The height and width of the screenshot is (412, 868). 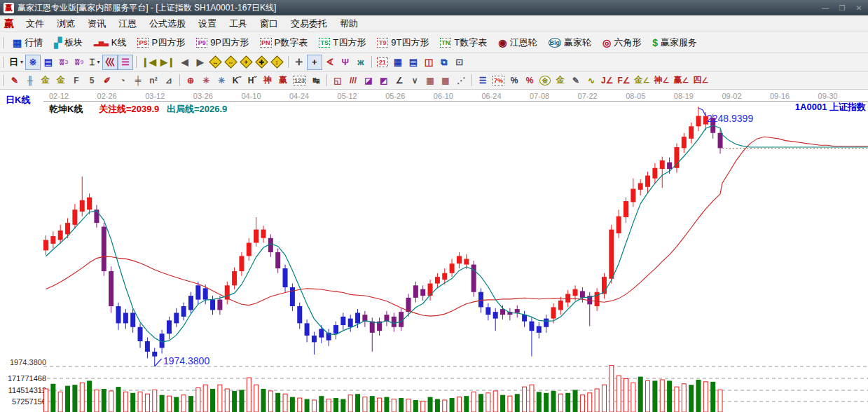 What do you see at coordinates (384, 81) in the screenshot?
I see `diag-box-button: ◩` at bounding box center [384, 81].